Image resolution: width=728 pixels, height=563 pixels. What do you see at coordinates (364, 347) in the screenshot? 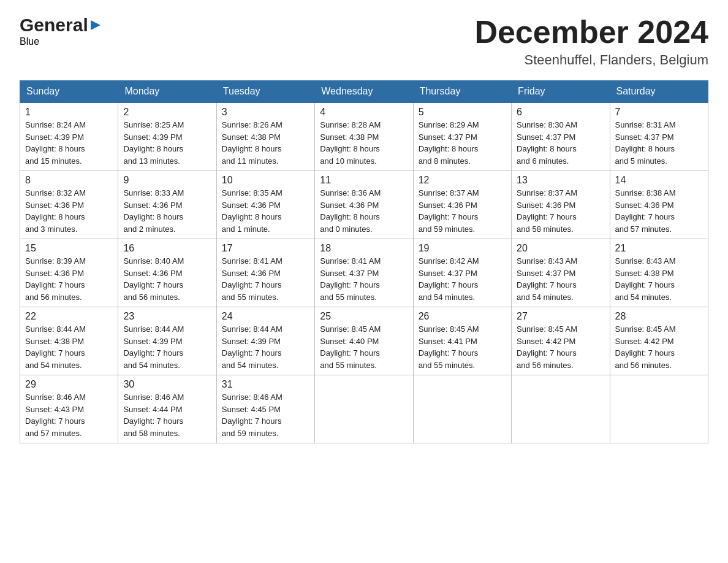
I see `day-info: Sunrise: 8:45 AM Sunset: 4:40 PM Dayligh…` at bounding box center [364, 347].